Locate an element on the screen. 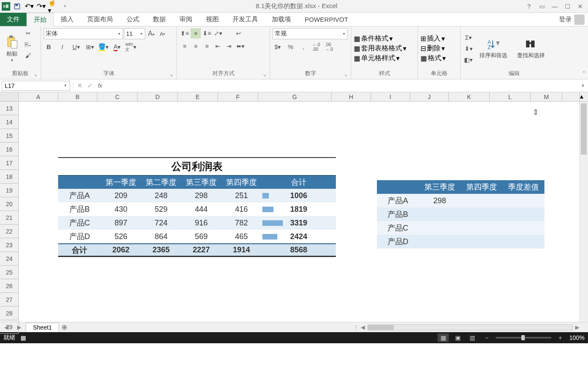  row-header-21: 21 is located at coordinates (9, 218).